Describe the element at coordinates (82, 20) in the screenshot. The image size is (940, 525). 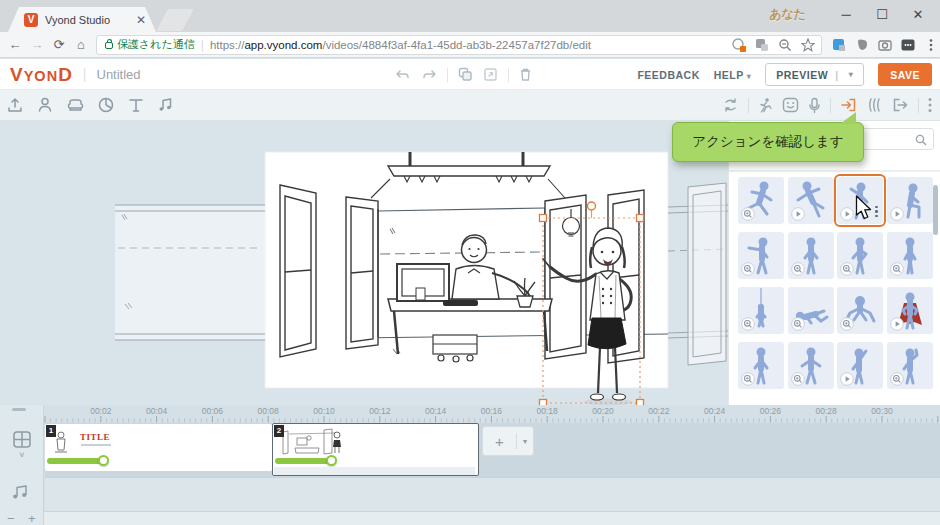
I see `browser-tab: V Vyond Studio ✕` at that location.